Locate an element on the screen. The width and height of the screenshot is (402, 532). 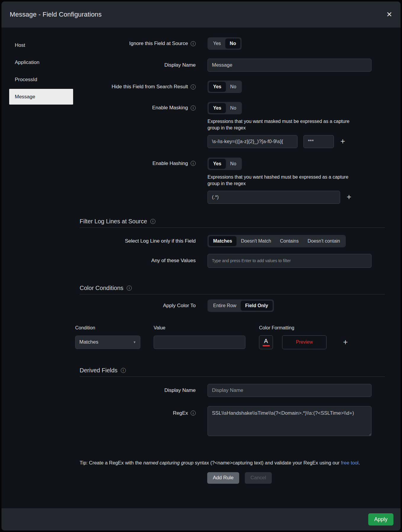
enable-masking-toggle: Yes No is located at coordinates (225, 108).